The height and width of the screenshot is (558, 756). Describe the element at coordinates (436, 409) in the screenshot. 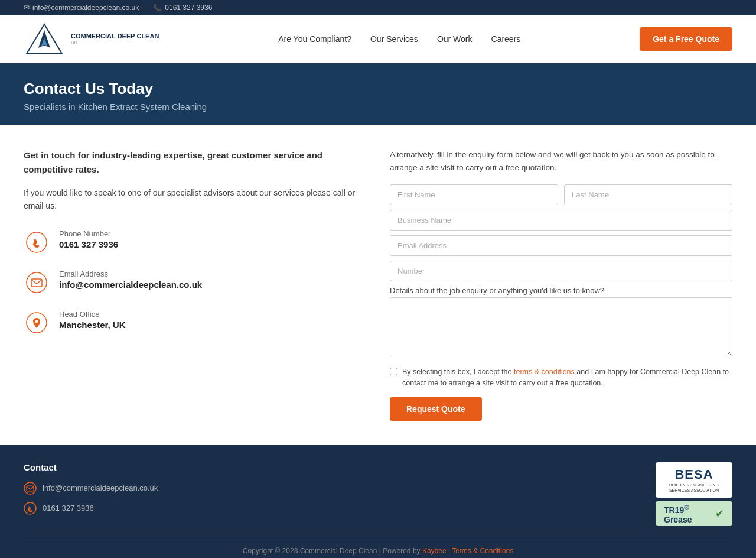

I see `submit-button: Request Quote` at that location.